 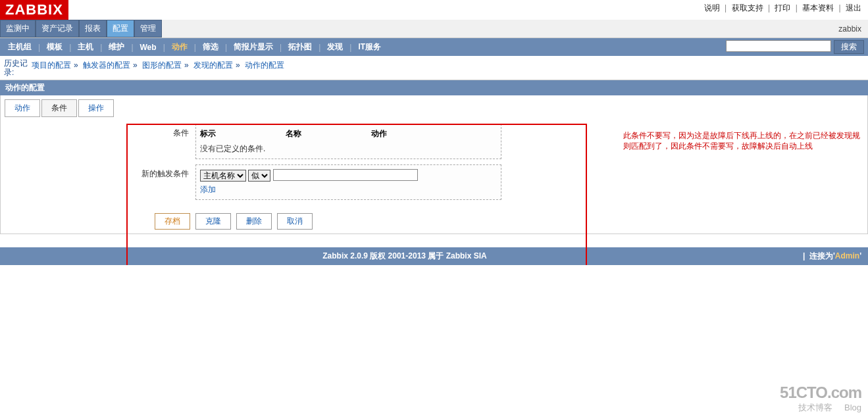 I want to click on snav-actions: 动作, so click(x=180, y=47).